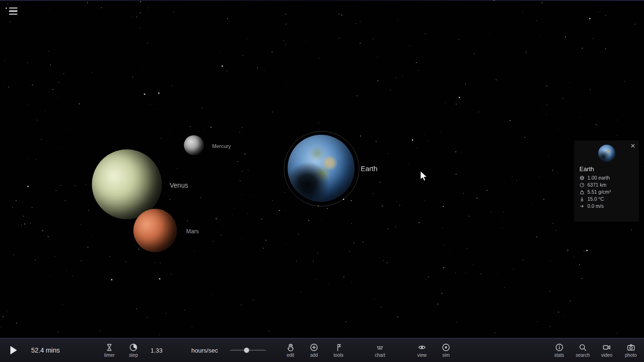 This screenshot has height=362, width=644. Describe the element at coordinates (314, 347) in the screenshot. I see `add-icon` at that location.